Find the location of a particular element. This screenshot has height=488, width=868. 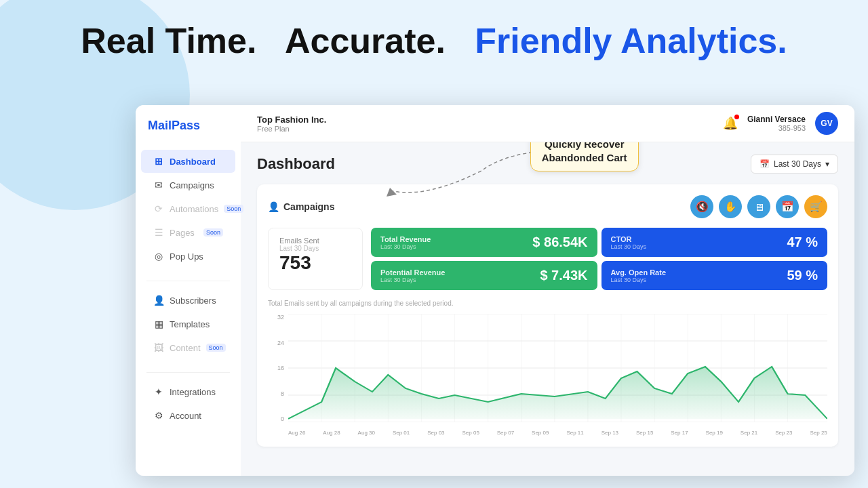

ctor-value: 47 % is located at coordinates (802, 243).